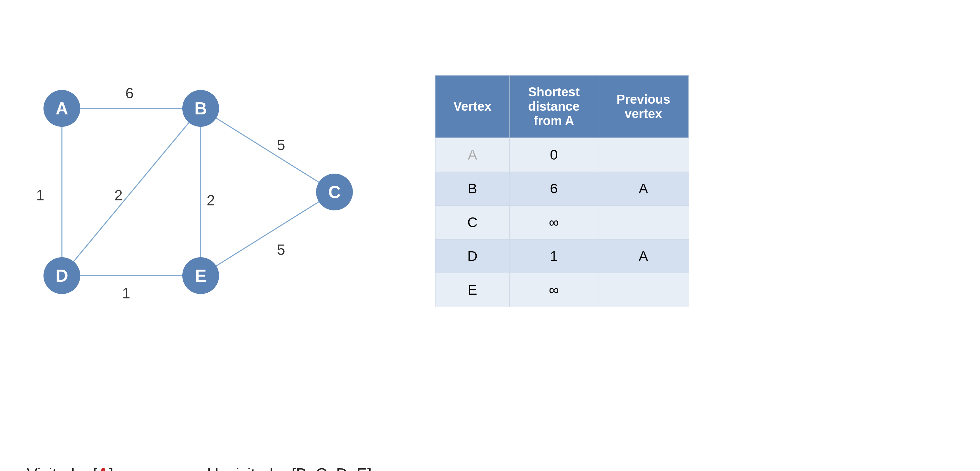 The height and width of the screenshot is (471, 980). Describe the element at coordinates (129, 93) in the screenshot. I see `edge-label-ab: 6` at that location.